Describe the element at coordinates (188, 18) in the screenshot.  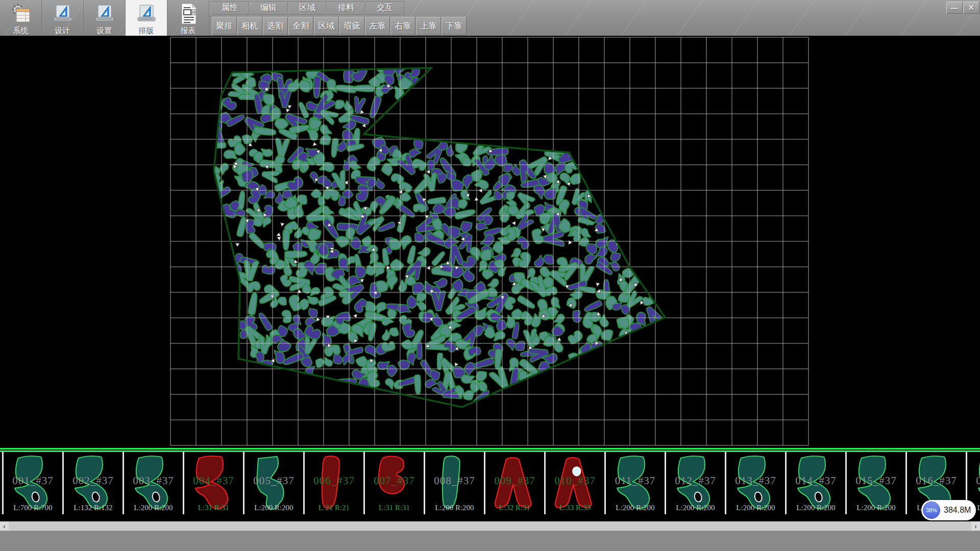
I see `nav-button-5: 报表` at that location.